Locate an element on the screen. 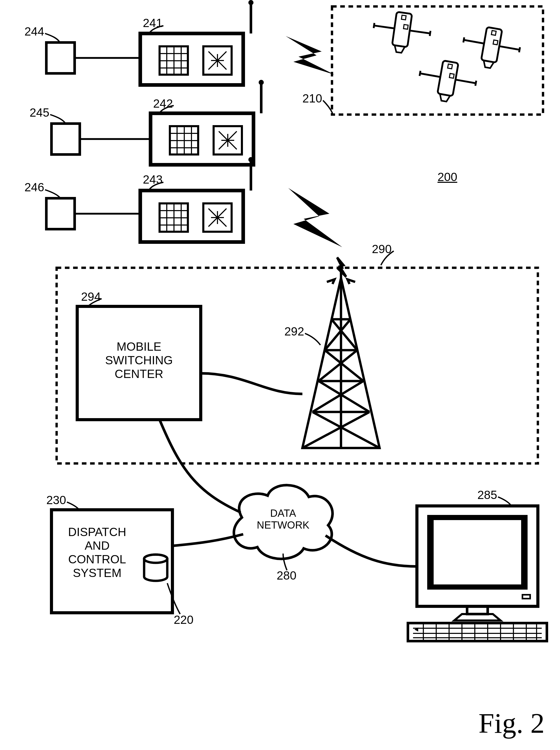  ref-220: 220 is located at coordinates (184, 620).